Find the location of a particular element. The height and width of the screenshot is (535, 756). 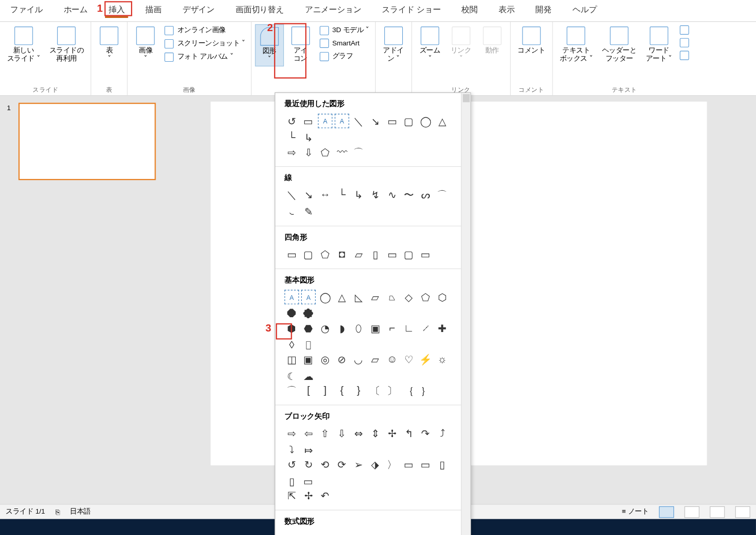

shape-ar-c4: ⟳ is located at coordinates (342, 465).